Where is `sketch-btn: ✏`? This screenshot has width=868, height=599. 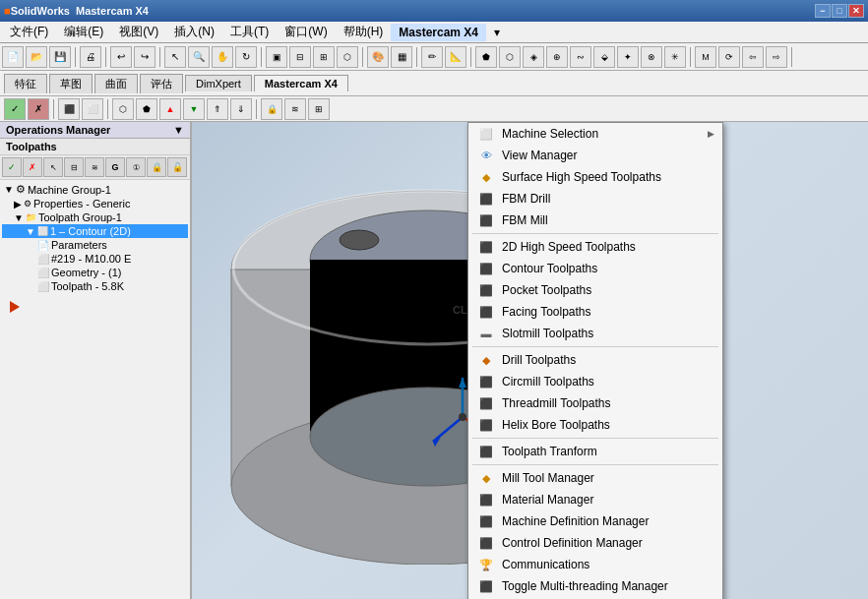
sketch-btn: ✏ is located at coordinates (432, 57).